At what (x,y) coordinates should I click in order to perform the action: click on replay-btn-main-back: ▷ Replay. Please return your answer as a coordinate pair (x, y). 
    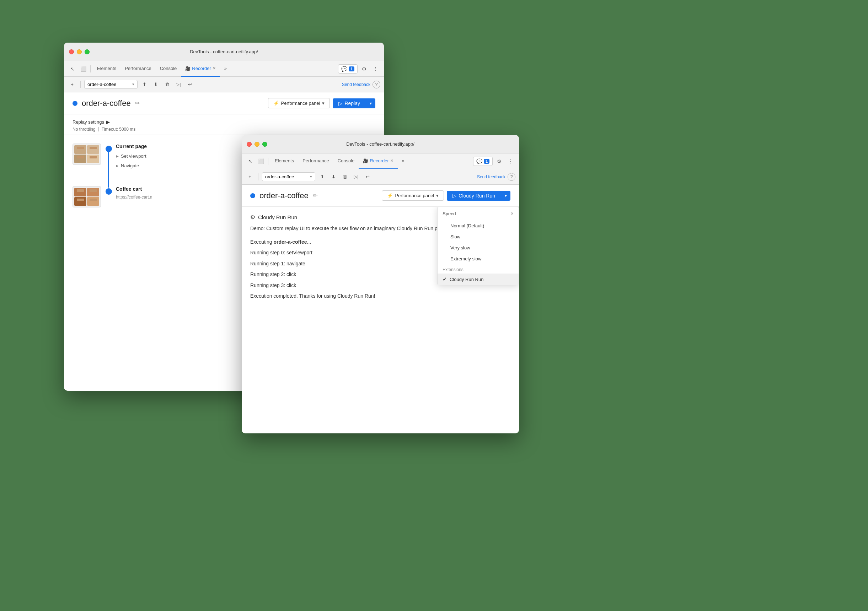
    Looking at the image, I should click on (349, 104).